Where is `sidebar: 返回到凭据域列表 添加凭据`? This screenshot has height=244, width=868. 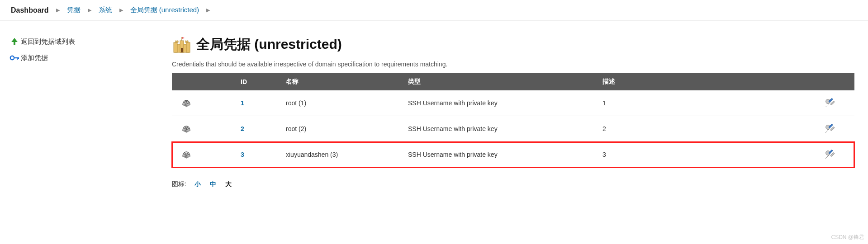 sidebar: 返回到凭据域列表 添加凭据 is located at coordinates (84, 111).